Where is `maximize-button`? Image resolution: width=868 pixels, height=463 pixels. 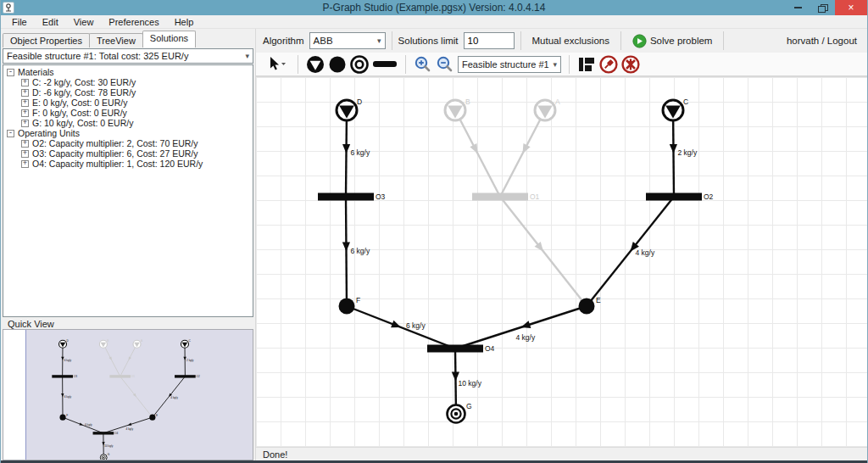
maximize-button is located at coordinates (822, 8).